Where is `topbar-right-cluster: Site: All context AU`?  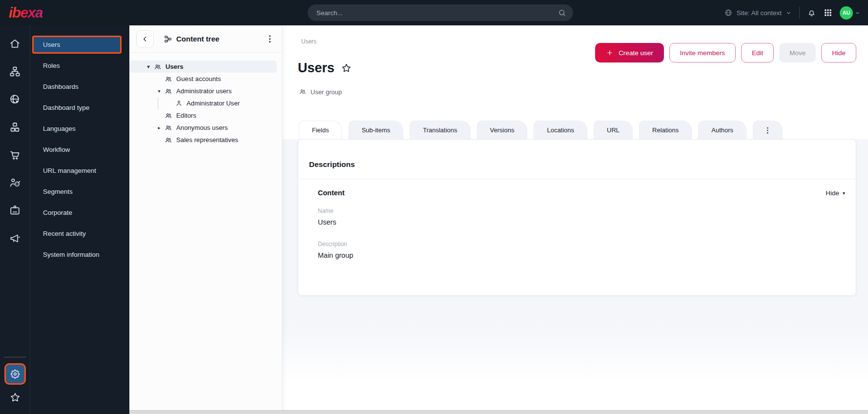 topbar-right-cluster: Site: All context AU is located at coordinates (792, 13).